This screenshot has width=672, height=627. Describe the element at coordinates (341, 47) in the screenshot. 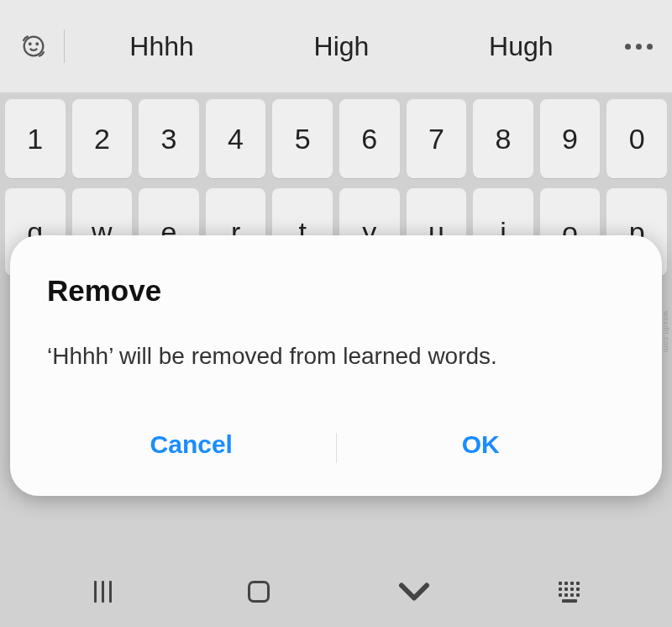

I see `suggestion-list: Hhhh High Hugh` at that location.